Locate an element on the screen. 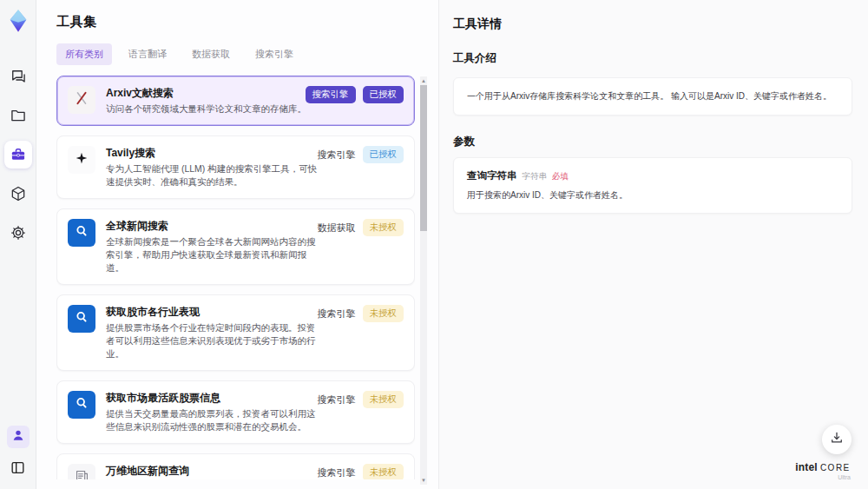 This screenshot has width=868, height=489. folder-icon is located at coordinates (18, 116).